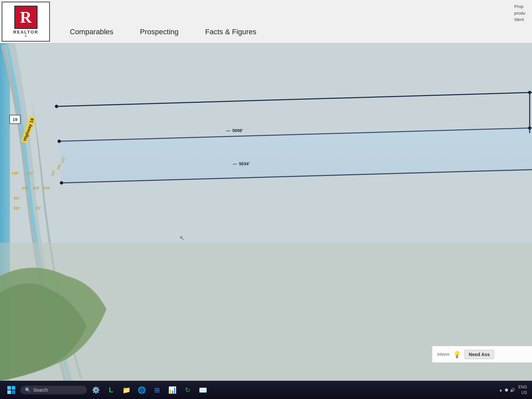 The image size is (532, 399). I want to click on dim-476-3: 476', so click(47, 188).